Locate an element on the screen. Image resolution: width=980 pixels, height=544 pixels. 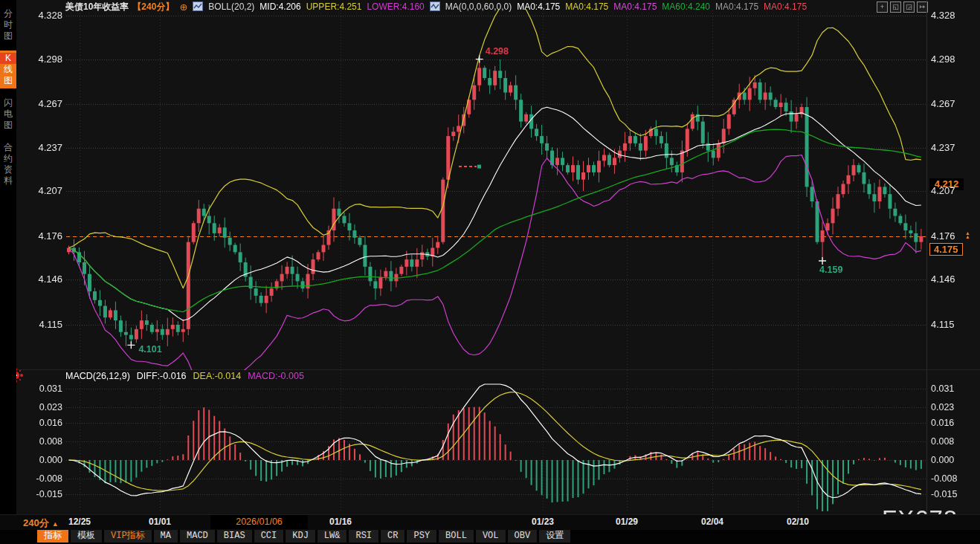
price-tick-right: 4.267 is located at coordinates (953, 104).